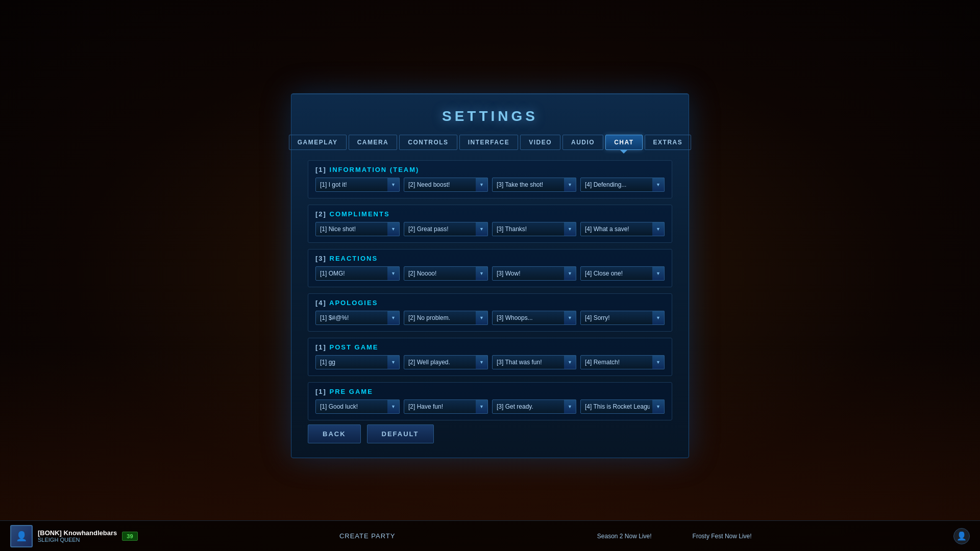  What do you see at coordinates (321, 303) in the screenshot?
I see `section-apologies-bracket: [4]` at bounding box center [321, 303].